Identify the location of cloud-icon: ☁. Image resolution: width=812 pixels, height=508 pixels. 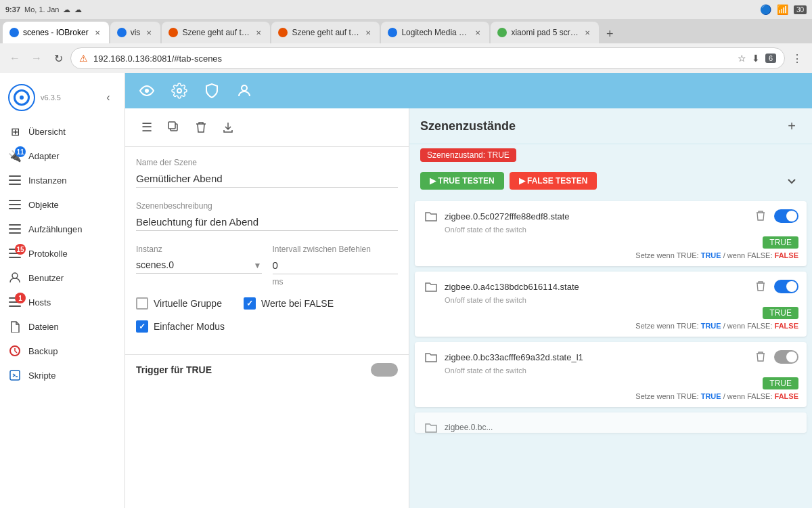
(78, 9).